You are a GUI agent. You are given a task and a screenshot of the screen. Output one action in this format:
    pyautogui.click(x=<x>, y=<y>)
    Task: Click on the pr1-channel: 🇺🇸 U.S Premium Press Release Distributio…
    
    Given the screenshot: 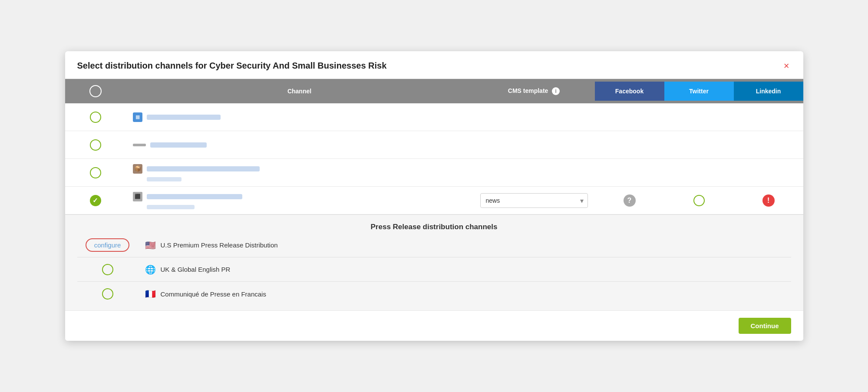 What is the action you would take?
    pyautogui.click(x=465, y=245)
    